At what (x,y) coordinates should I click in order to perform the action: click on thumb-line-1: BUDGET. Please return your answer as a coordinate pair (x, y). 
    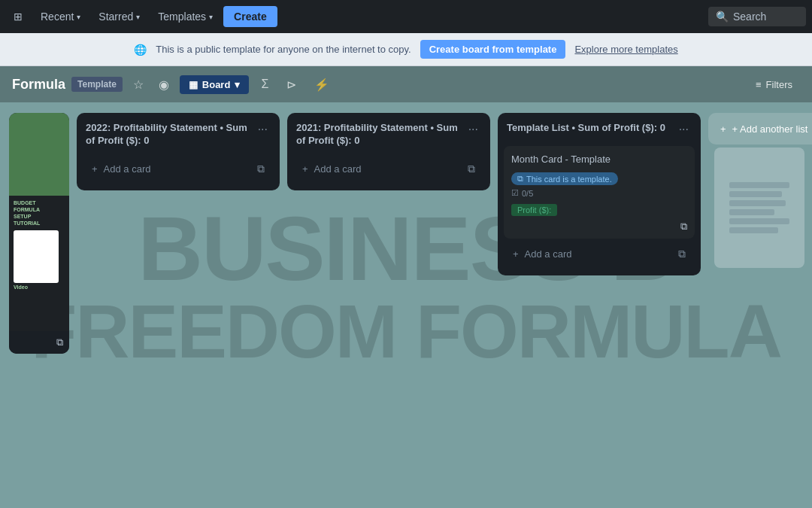
    Looking at the image, I should click on (25, 203).